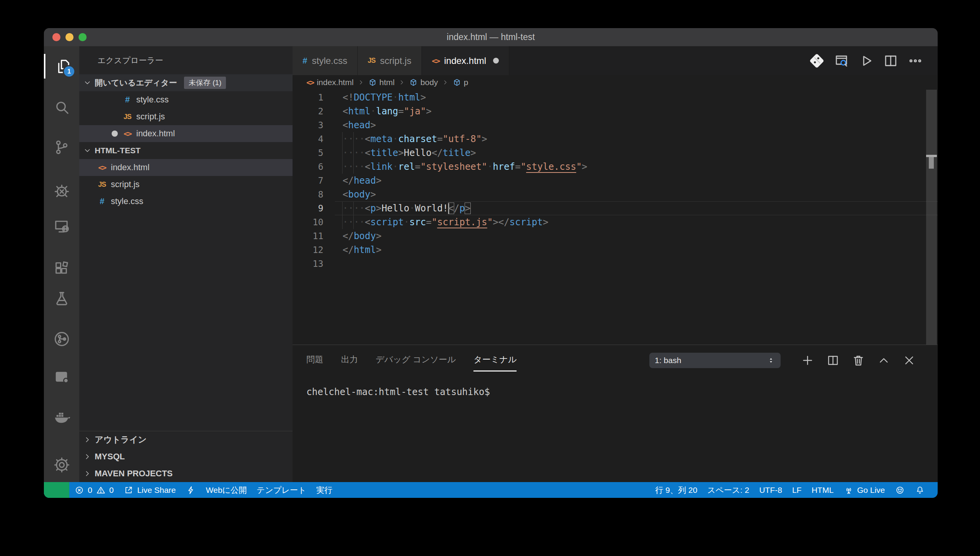 The height and width of the screenshot is (556, 980). What do you see at coordinates (771, 490) in the screenshot?
I see `status-UTF-8: UTF-8` at bounding box center [771, 490].